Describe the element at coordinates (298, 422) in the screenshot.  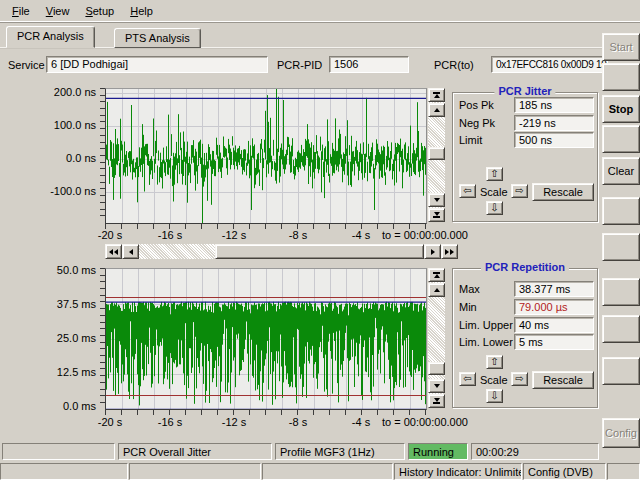
I see `rep-xtick: -8 s` at that location.